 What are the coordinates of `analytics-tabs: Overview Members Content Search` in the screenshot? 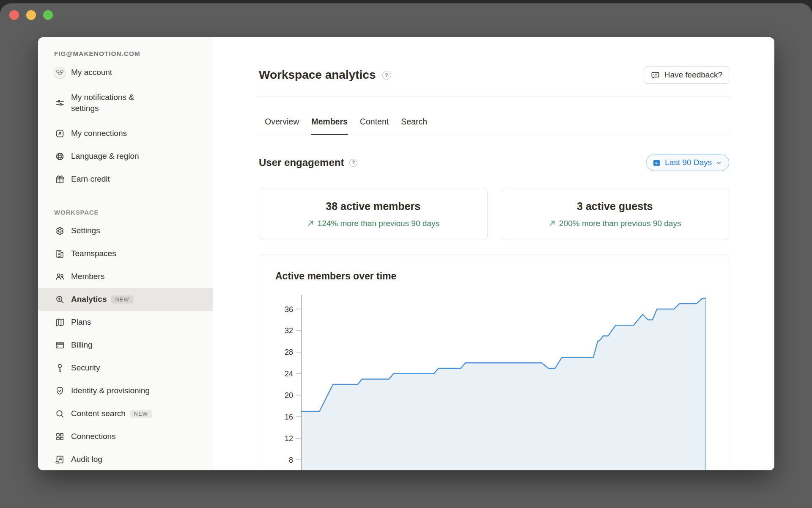 It's located at (494, 125).